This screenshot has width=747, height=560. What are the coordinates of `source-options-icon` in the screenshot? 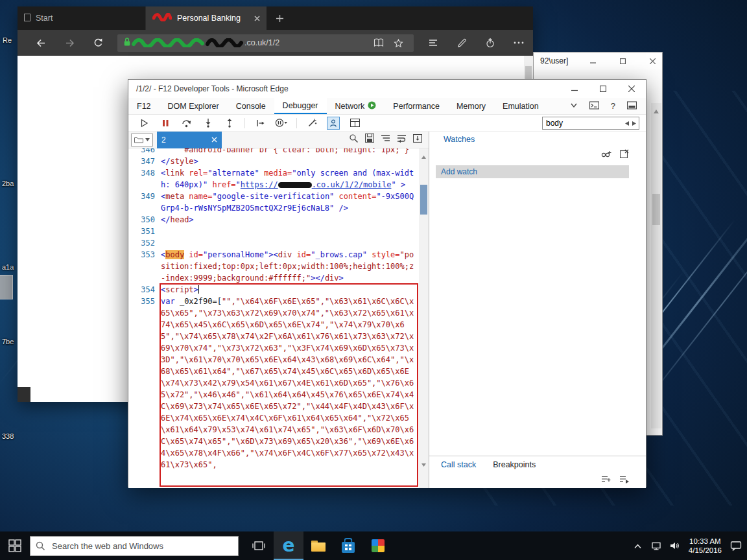 It's located at (418, 140).